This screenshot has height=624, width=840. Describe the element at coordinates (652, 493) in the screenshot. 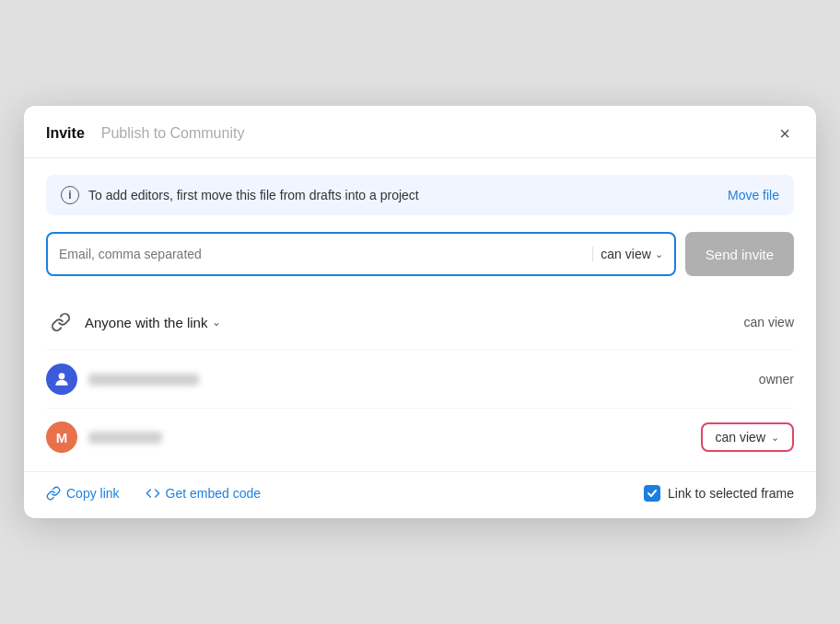

I see `checkmark-icon` at that location.